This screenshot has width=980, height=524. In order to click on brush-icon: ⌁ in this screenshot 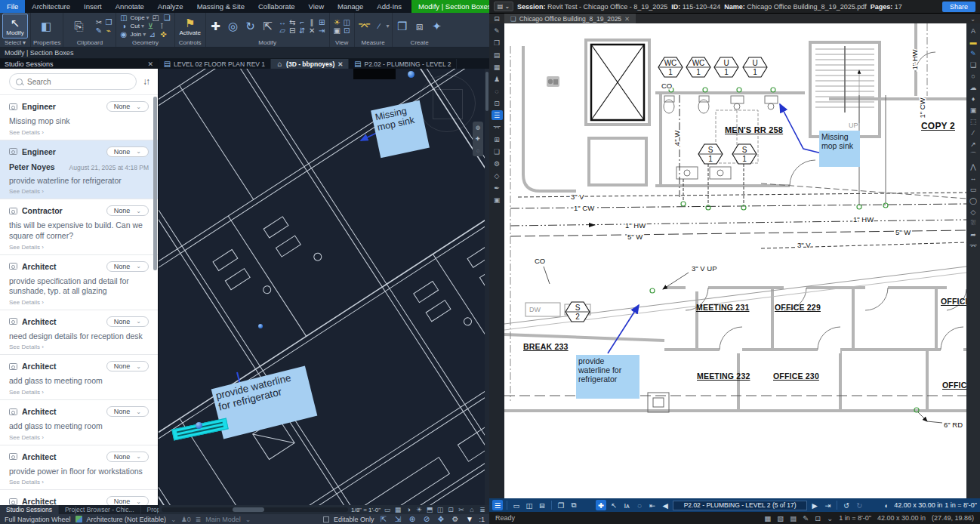, I will do `click(109, 31)`.